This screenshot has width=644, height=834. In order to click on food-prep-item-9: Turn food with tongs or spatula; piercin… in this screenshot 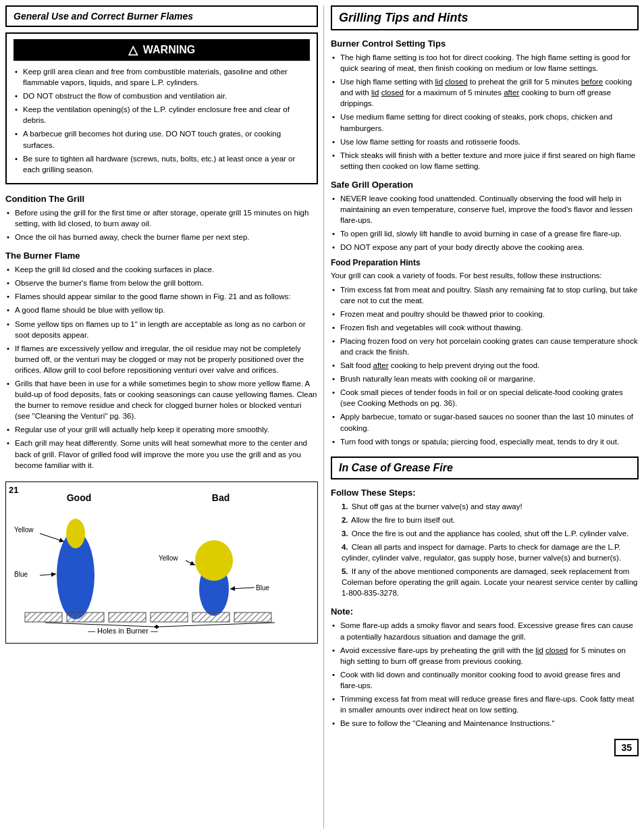, I will do `click(485, 442)`.